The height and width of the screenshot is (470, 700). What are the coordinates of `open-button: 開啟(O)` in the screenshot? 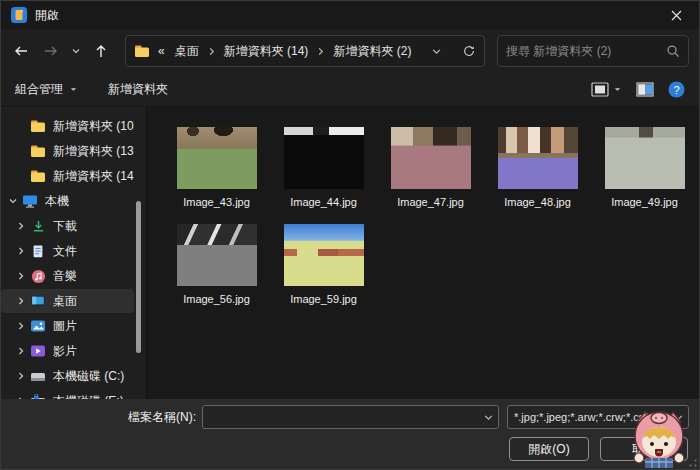 It's located at (549, 449).